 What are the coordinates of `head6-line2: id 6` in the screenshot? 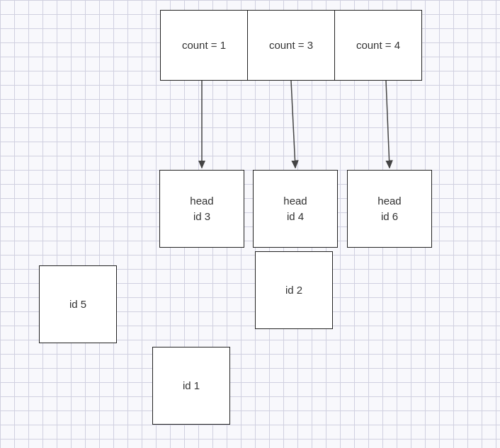 It's located at (390, 217).